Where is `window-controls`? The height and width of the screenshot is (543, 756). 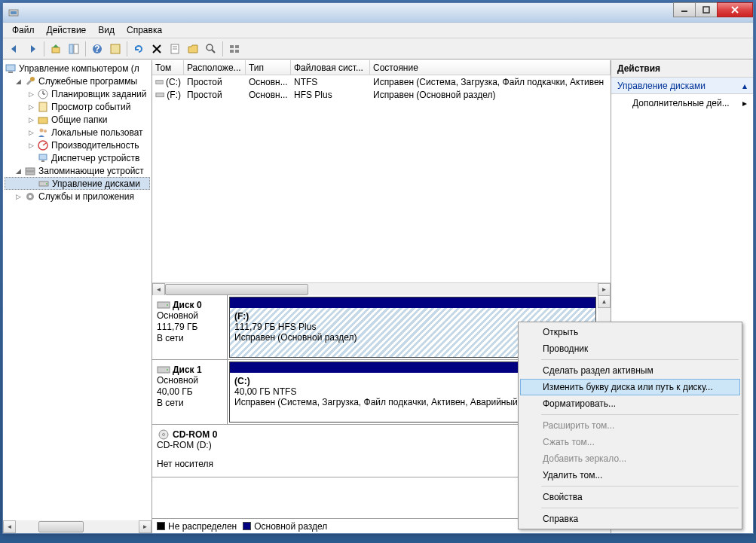 window-controls is located at coordinates (713, 10).